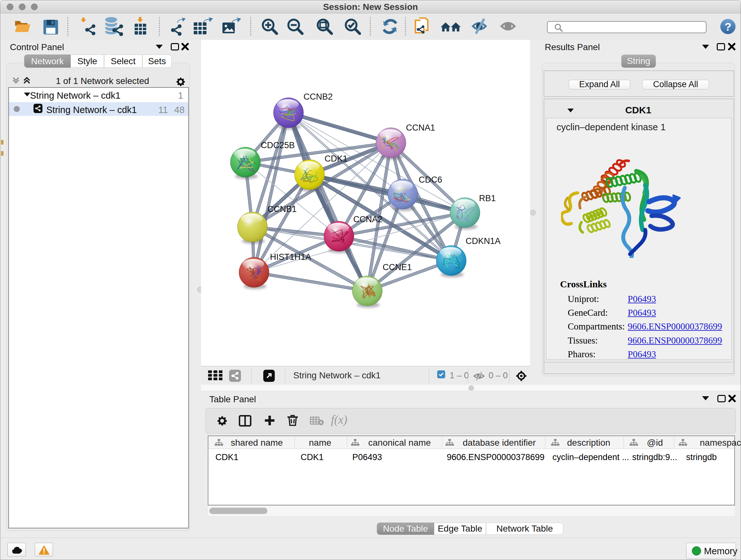 Image resolution: width=741 pixels, height=560 pixels. Describe the element at coordinates (487, 198) in the screenshot. I see `svg-text: RB1` at that location.